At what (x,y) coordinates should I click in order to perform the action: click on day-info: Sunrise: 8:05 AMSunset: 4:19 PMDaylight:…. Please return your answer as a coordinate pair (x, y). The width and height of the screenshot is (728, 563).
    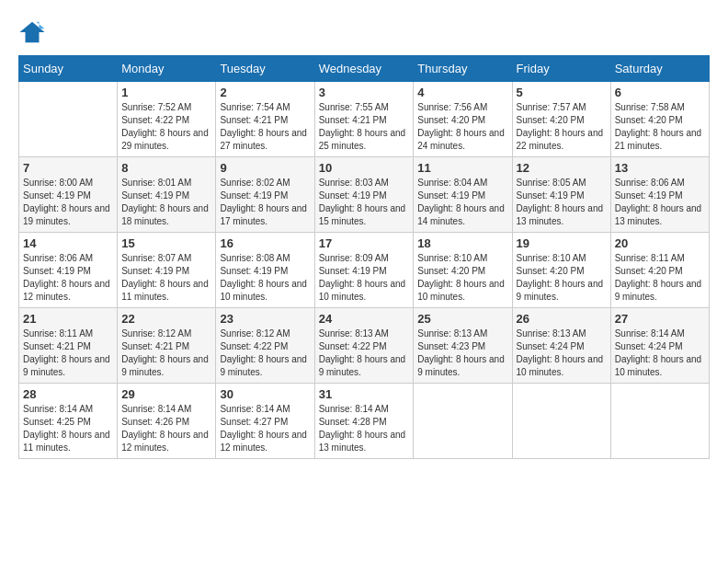
    Looking at the image, I should click on (562, 202).